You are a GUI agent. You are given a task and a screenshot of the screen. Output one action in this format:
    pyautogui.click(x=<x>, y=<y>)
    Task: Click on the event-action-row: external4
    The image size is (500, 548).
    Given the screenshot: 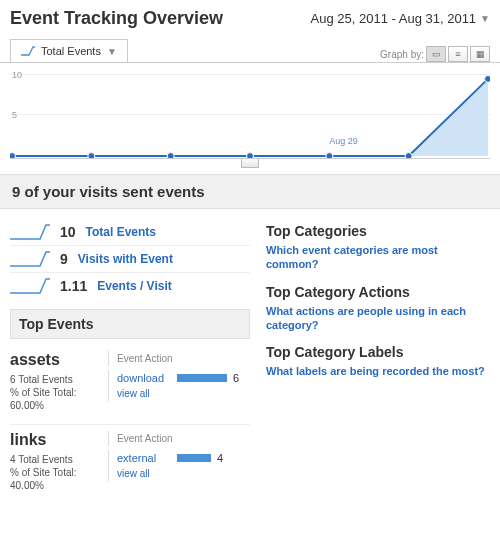 What is the action you would take?
    pyautogui.click(x=179, y=458)
    